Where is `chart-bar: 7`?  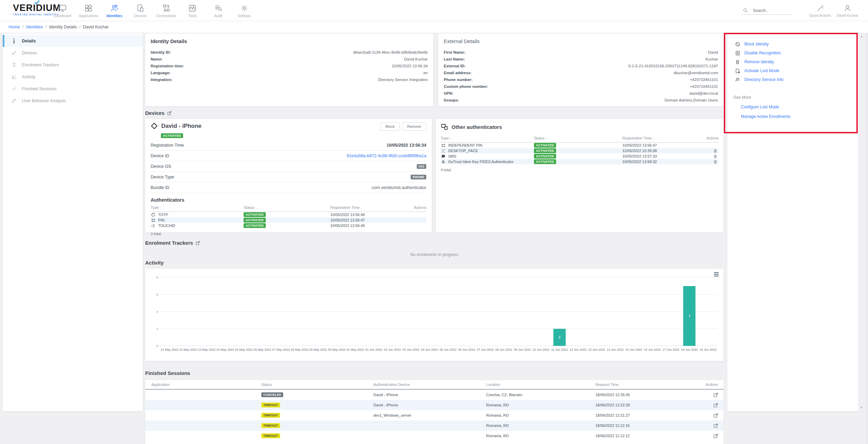
chart-bar: 7 is located at coordinates (689, 316).